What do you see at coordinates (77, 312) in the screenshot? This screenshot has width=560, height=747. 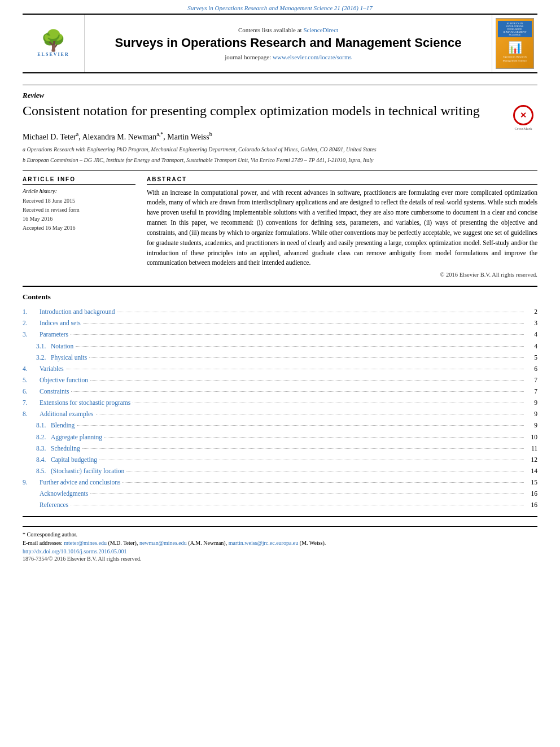 I see `toc-label: Introduction and background` at bounding box center [77, 312].